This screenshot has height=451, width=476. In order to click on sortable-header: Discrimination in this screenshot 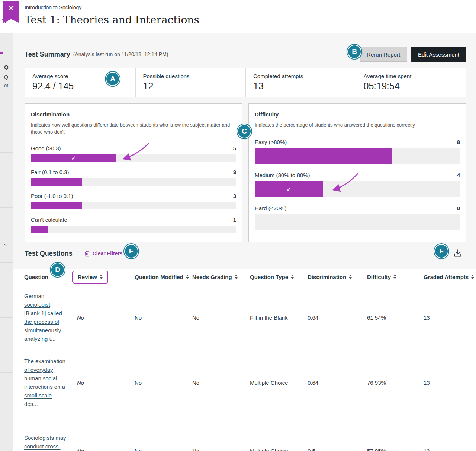, I will do `click(329, 277)`.